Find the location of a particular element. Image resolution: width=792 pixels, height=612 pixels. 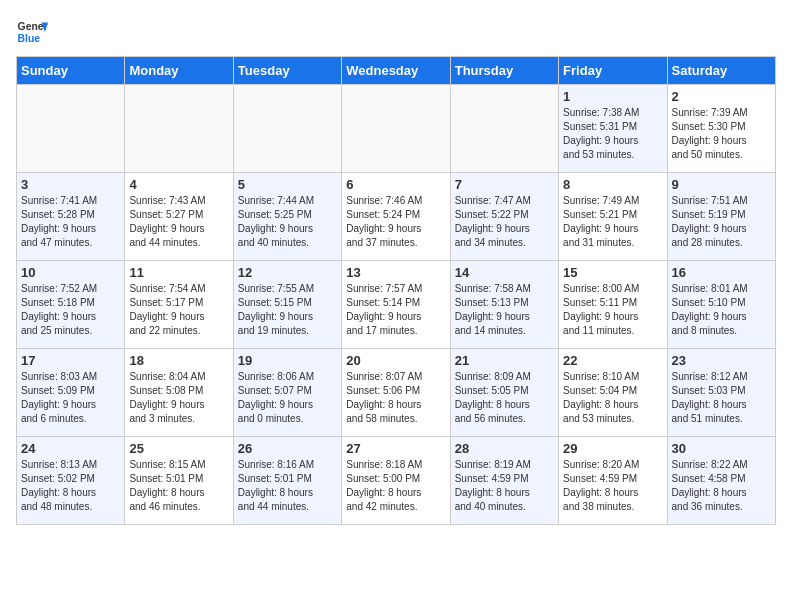

day-number: 25 is located at coordinates (178, 448).